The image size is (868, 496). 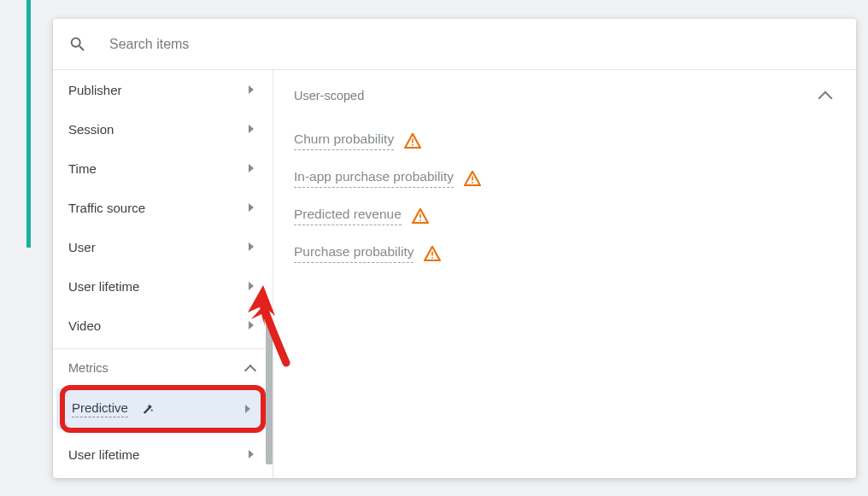 What do you see at coordinates (162, 168) in the screenshot?
I see `sidebar-item-time: Time` at bounding box center [162, 168].